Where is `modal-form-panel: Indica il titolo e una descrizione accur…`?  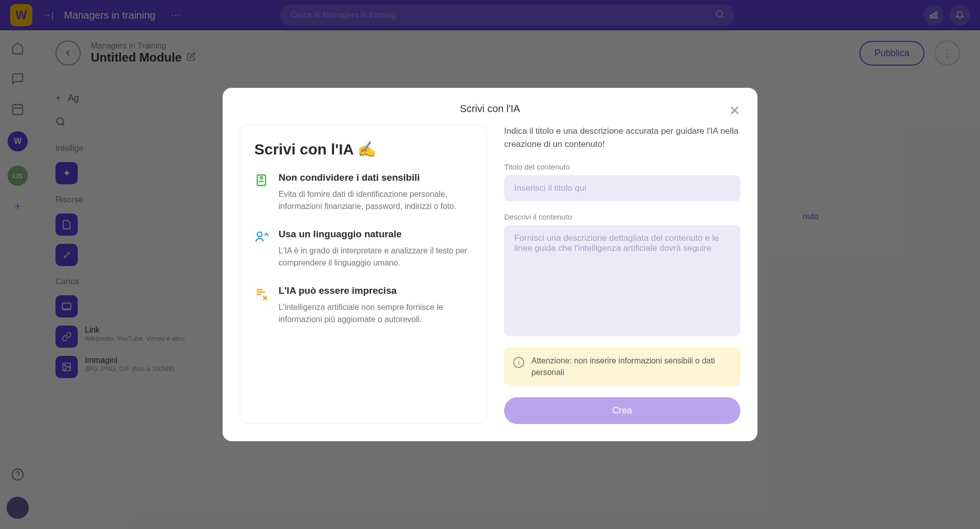 modal-form-panel: Indica il titolo e una descrizione accur… is located at coordinates (622, 275).